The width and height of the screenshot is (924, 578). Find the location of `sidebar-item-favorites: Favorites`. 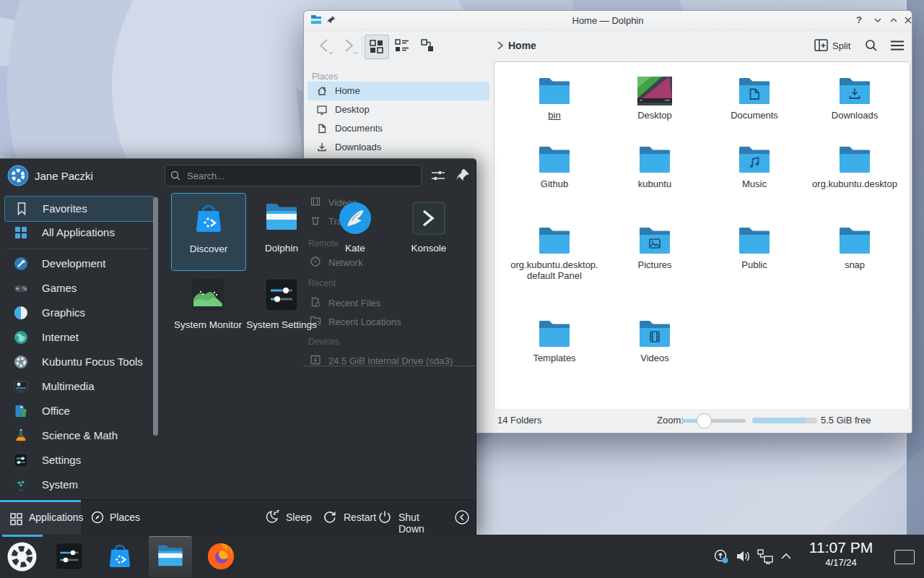

sidebar-item-favorites: Favorites is located at coordinates (79, 209).